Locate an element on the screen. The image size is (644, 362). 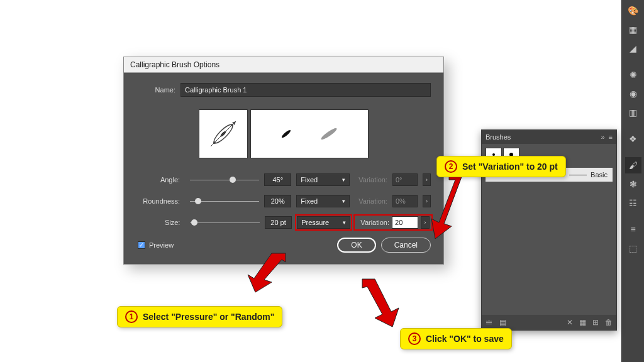
app-right-toolbar: 🎨 ▦ ◢ ✺ ◉ ▥ ❖ 🖌 ❃ ☷ ≡ ⬚ is located at coordinates (633, 181).